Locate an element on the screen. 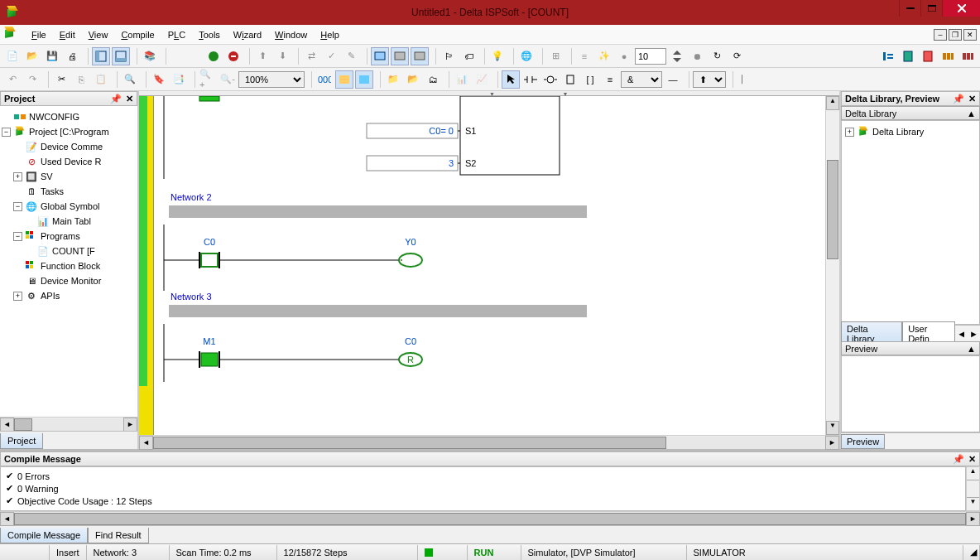 This screenshot has height=560, width=980. ed-scroll-left: ◄ is located at coordinates (146, 442).